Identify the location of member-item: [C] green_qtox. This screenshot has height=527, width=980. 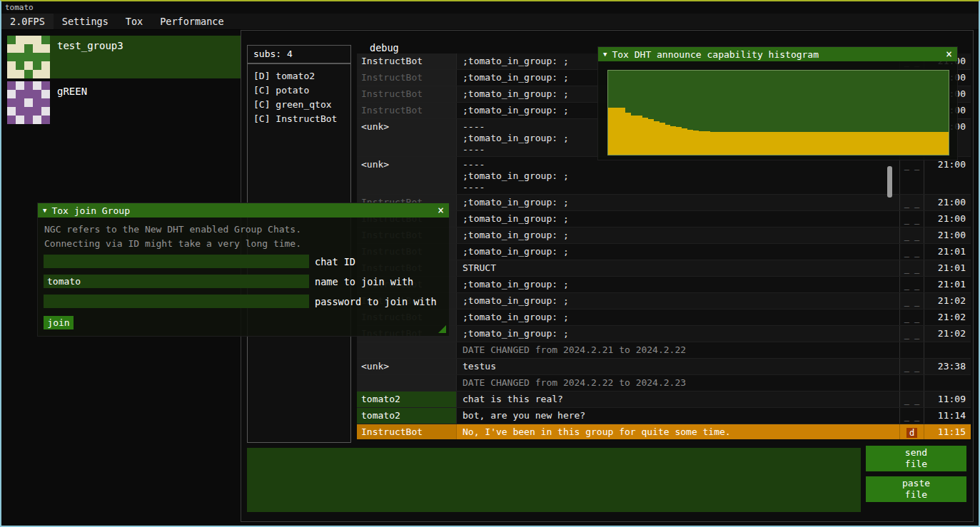
(299, 105).